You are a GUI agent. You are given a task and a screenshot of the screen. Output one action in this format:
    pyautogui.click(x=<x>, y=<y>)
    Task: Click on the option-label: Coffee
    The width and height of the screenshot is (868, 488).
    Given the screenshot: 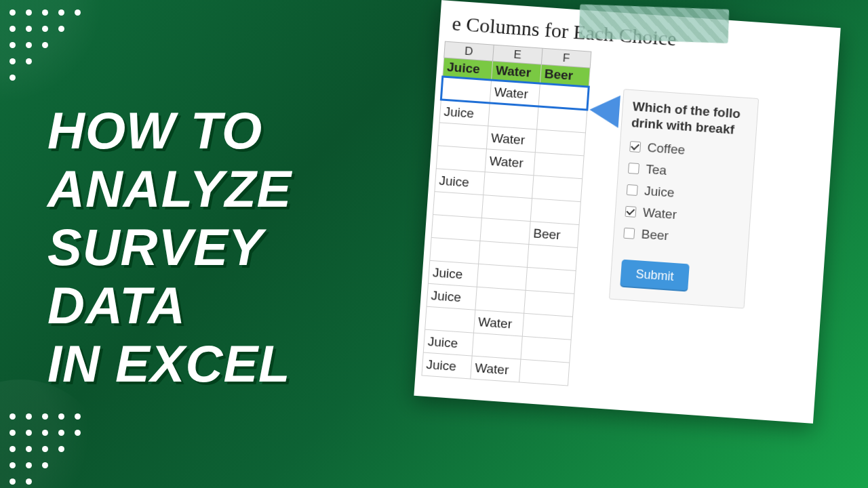 What is the action you would take?
    pyautogui.click(x=666, y=148)
    